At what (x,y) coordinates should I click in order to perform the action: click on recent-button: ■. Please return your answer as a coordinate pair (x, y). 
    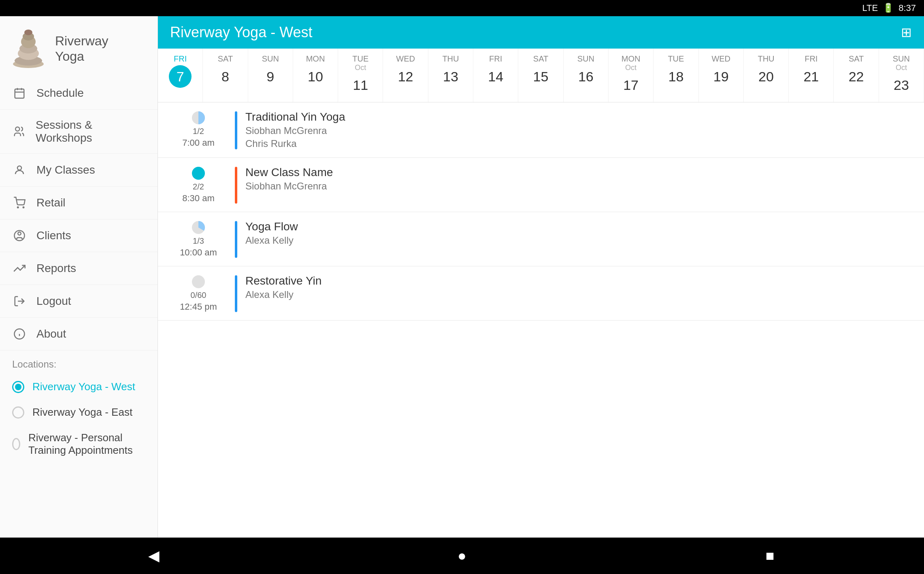
    Looking at the image, I should click on (770, 556).